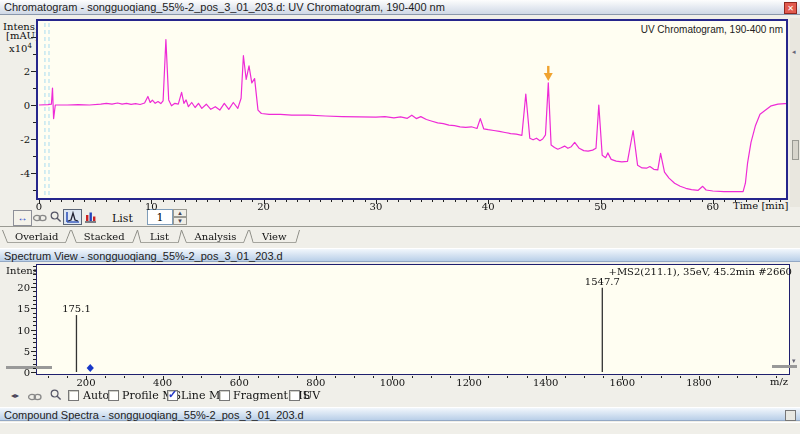 This screenshot has height=434, width=800. What do you see at coordinates (180, 221) in the screenshot?
I see `spin-down-icon: ▼` at bounding box center [180, 221].